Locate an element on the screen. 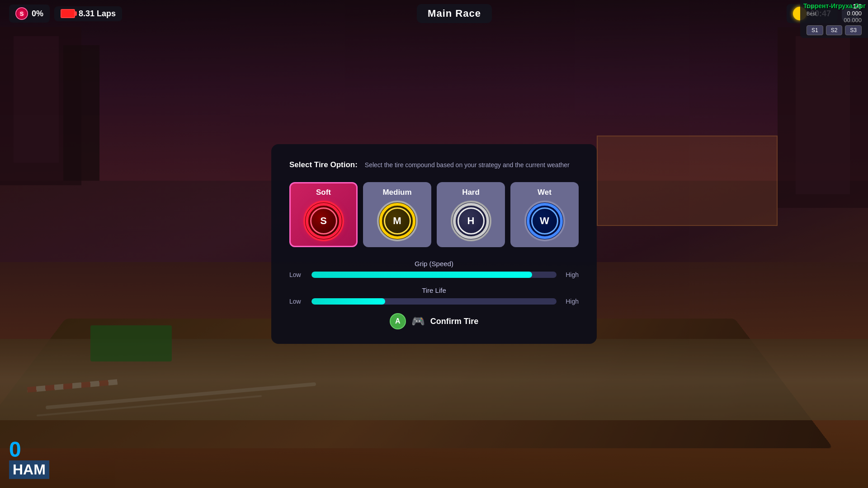 Image resolution: width=868 pixels, height=488 pixels. tire-life-high-label: High is located at coordinates (571, 301).